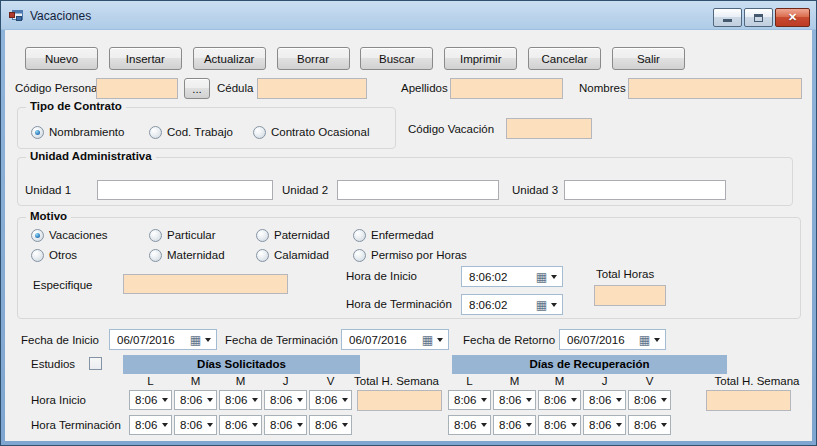 This screenshot has width=817, height=446. Describe the element at coordinates (650, 381) in the screenshot. I see `recuperacion-day-column-4: V` at that location.